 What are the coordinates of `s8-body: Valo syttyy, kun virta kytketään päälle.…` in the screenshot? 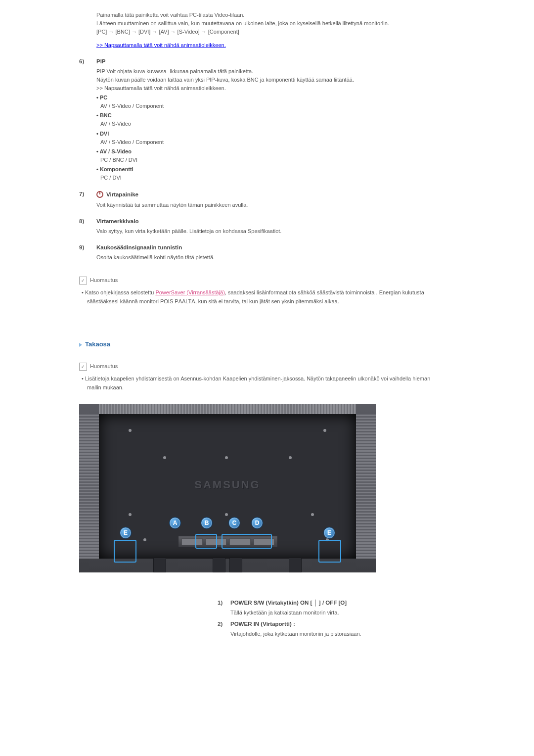 It's located at (266, 232).